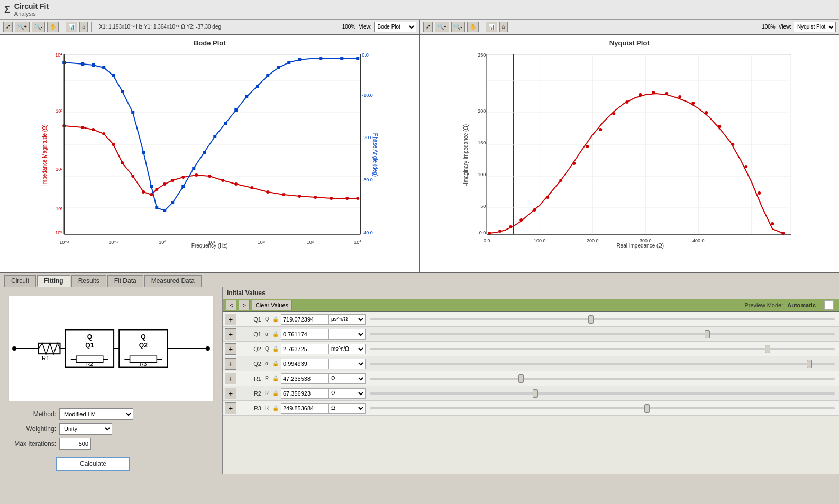 The image size is (839, 504). What do you see at coordinates (71, 27) in the screenshot?
I see `data-btn: 📊` at bounding box center [71, 27].